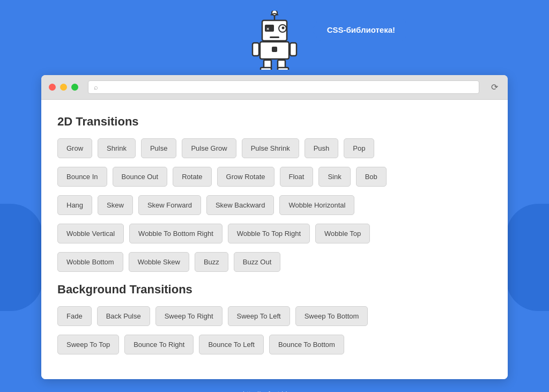 This screenshot has height=392, width=549. I want to click on btn-grow: Grow, so click(75, 148).